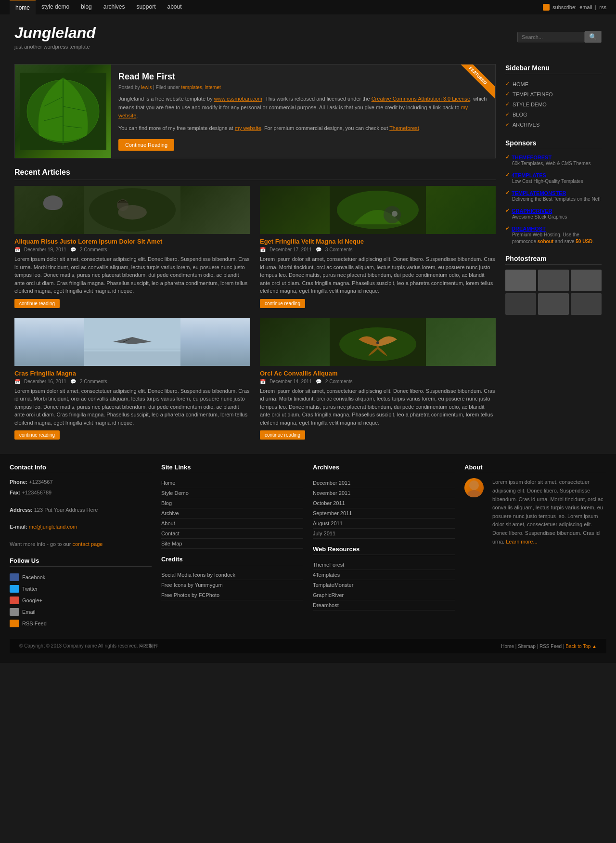  Describe the element at coordinates (593, 37) in the screenshot. I see `search-button: 🔍` at that location.